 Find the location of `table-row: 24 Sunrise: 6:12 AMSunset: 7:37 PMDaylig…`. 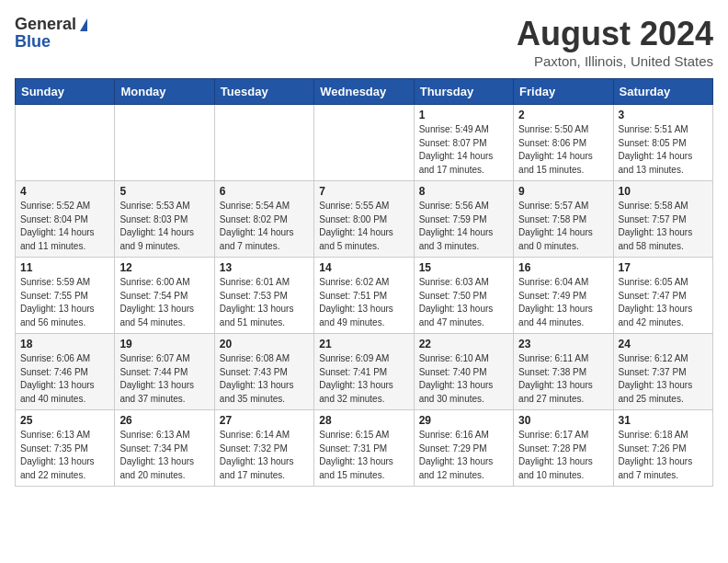

table-row: 24 Sunrise: 6:12 AMSunset: 7:37 PMDaylig… is located at coordinates (663, 372).